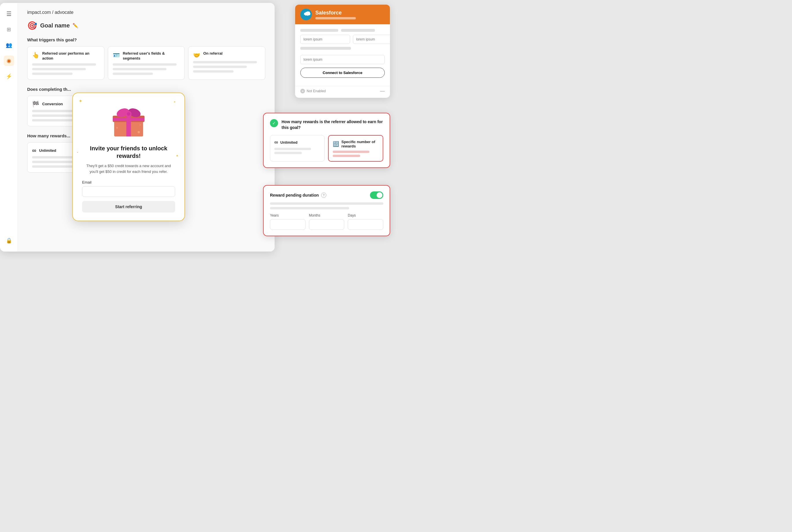 This screenshot has height=532, width=792. What do you see at coordinates (71, 56) in the screenshot?
I see `trigger-action-title: Referred user performs an action` at bounding box center [71, 56].